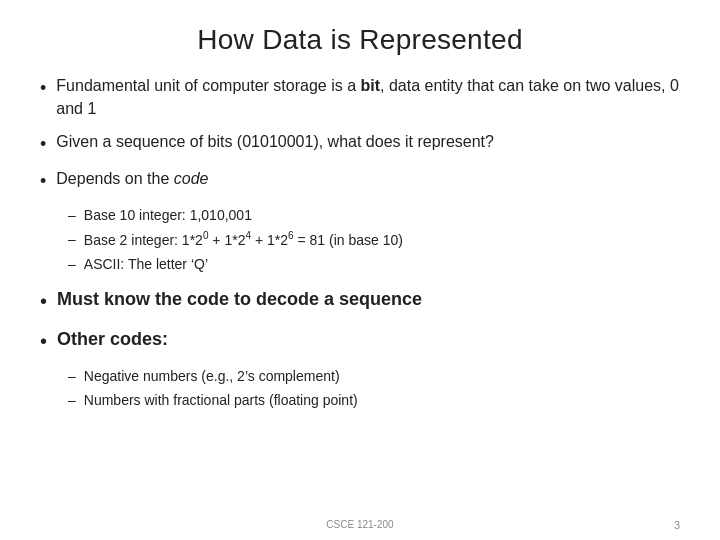 This screenshot has width=720, height=540. Describe the element at coordinates (72, 215) in the screenshot. I see `dash-3-1: –` at that location.